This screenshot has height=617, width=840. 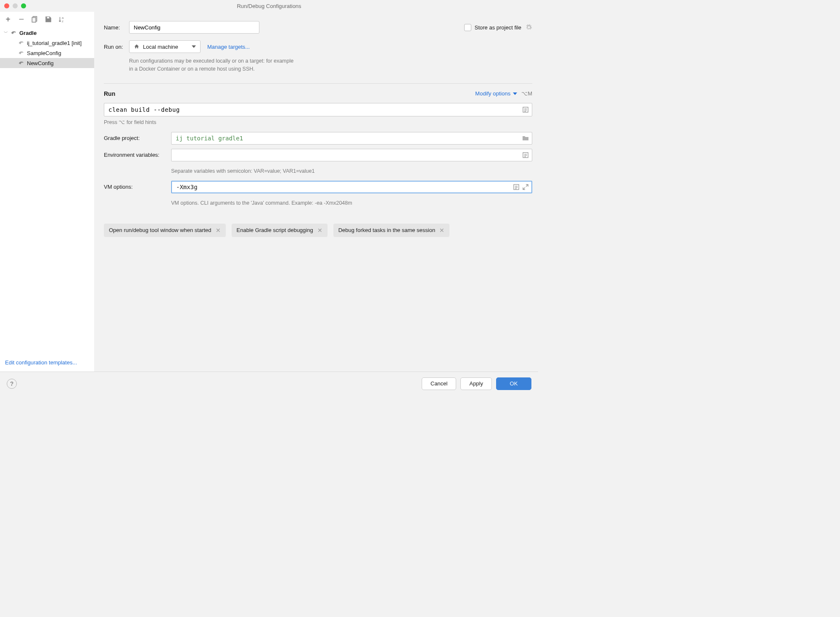 I want to click on runon-dropdown: Local machine, so click(x=165, y=47).